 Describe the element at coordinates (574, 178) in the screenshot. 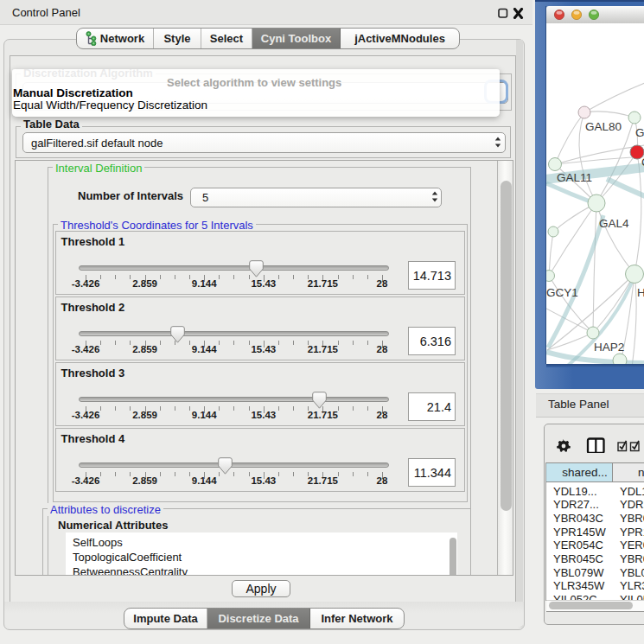

I see `svg-text: GAL11` at that location.